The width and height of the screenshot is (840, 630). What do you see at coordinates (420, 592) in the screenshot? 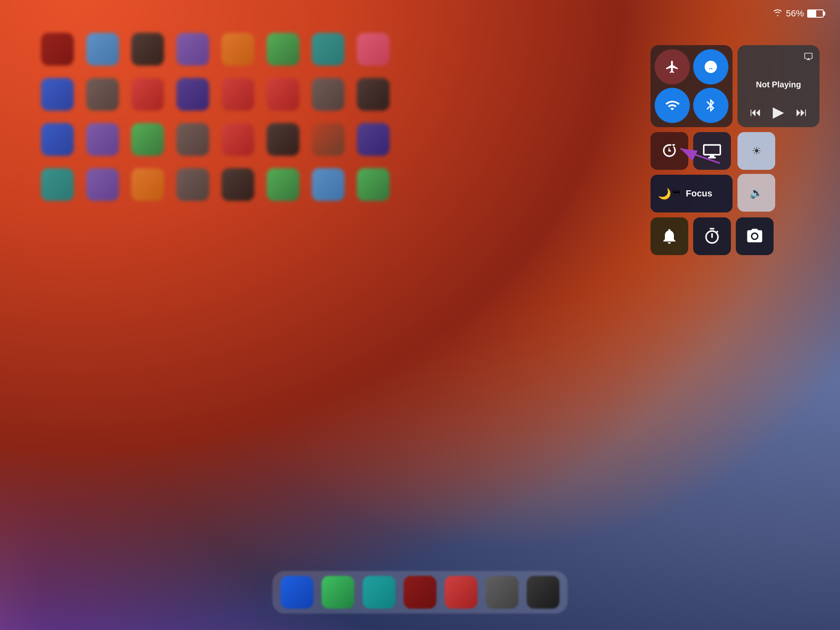
I see `dock` at bounding box center [420, 592].